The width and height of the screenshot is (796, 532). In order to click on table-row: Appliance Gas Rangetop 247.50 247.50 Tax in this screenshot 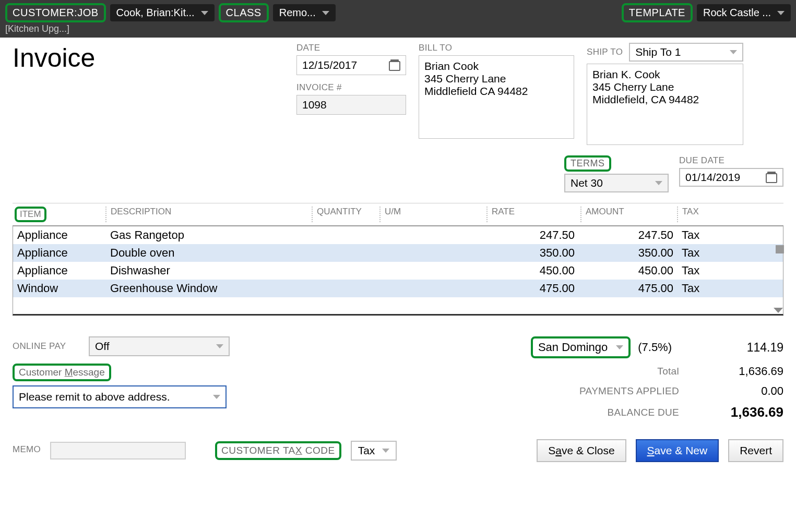, I will do `click(398, 235)`.